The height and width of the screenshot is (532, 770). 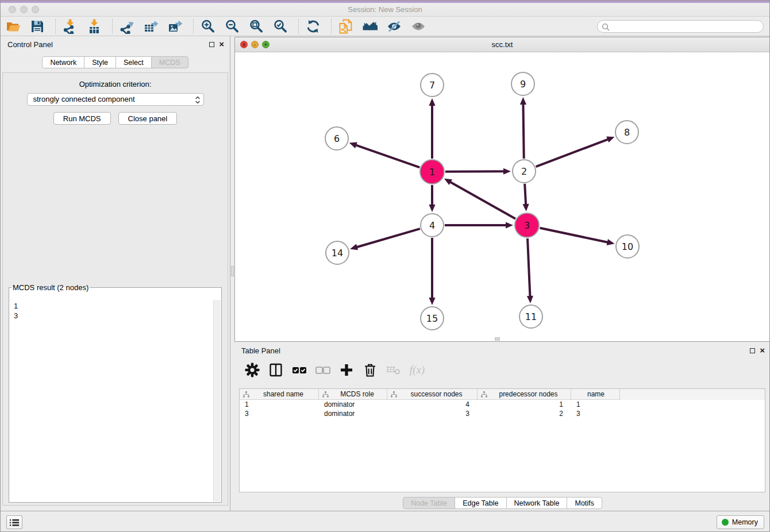 What do you see at coordinates (37, 26) in the screenshot?
I see `save-session-icon` at bounding box center [37, 26].